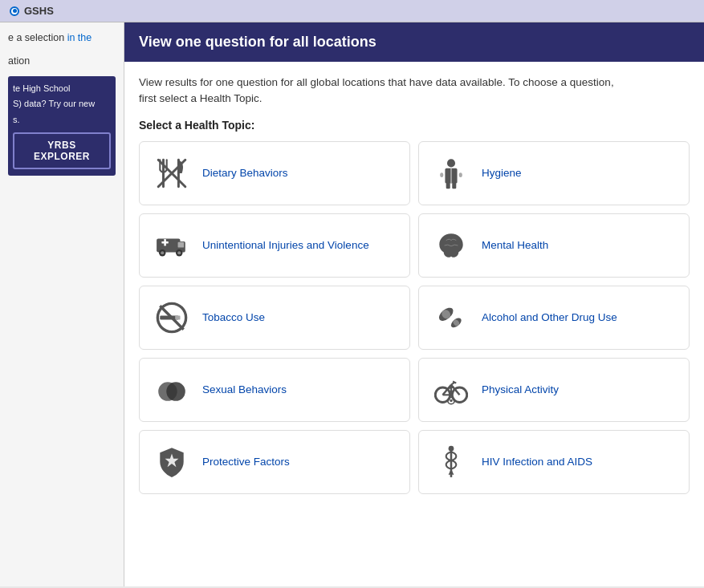  I want to click on sidebar-promo-text2: S) data? Try our new, so click(62, 104).